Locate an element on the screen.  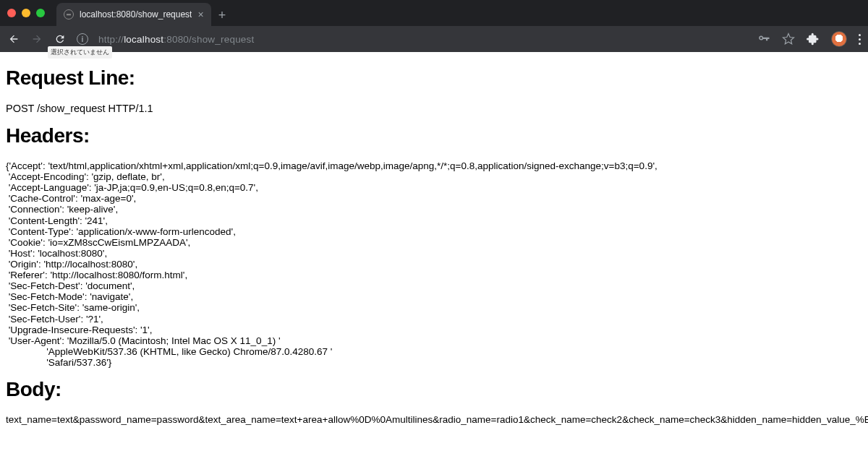
menu-button is located at coordinates (859, 39).